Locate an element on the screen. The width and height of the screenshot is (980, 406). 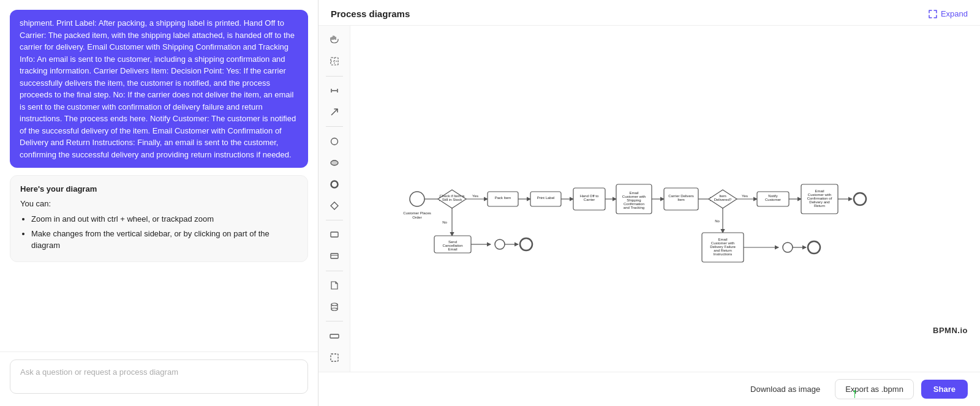
select-tool-btn is located at coordinates (334, 358).